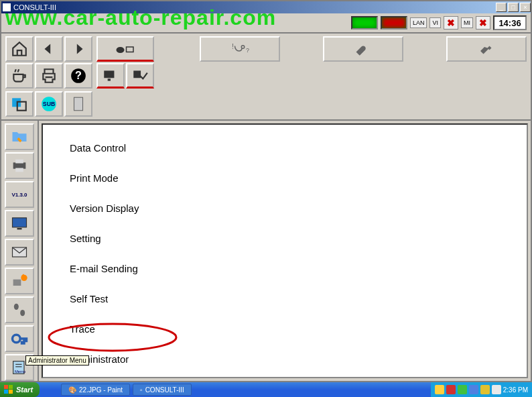  I want to click on home-icon, so click(19, 49).